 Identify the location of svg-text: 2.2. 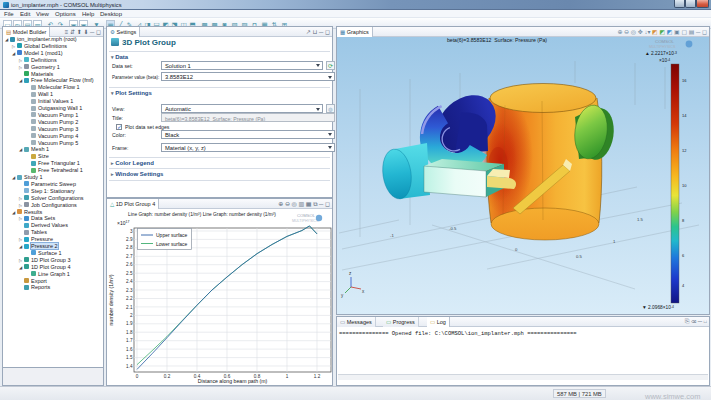
(130, 298).